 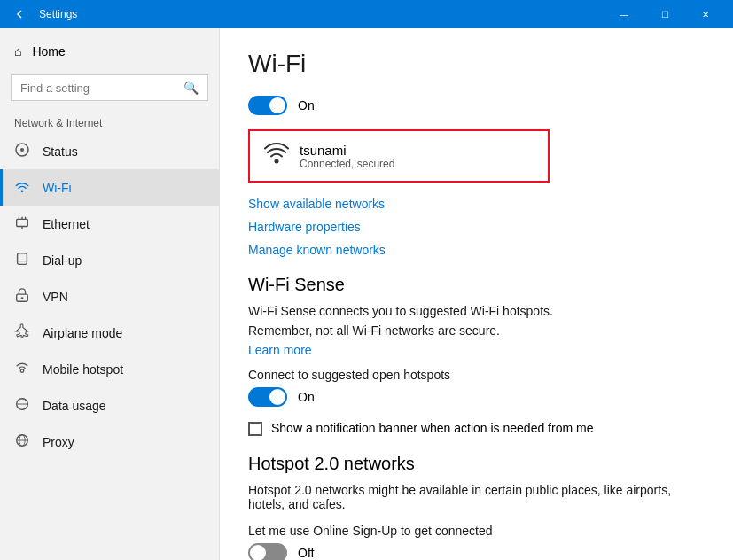 What do you see at coordinates (110, 406) in the screenshot?
I see `sidebar-item-datausage: Data usage` at bounding box center [110, 406].